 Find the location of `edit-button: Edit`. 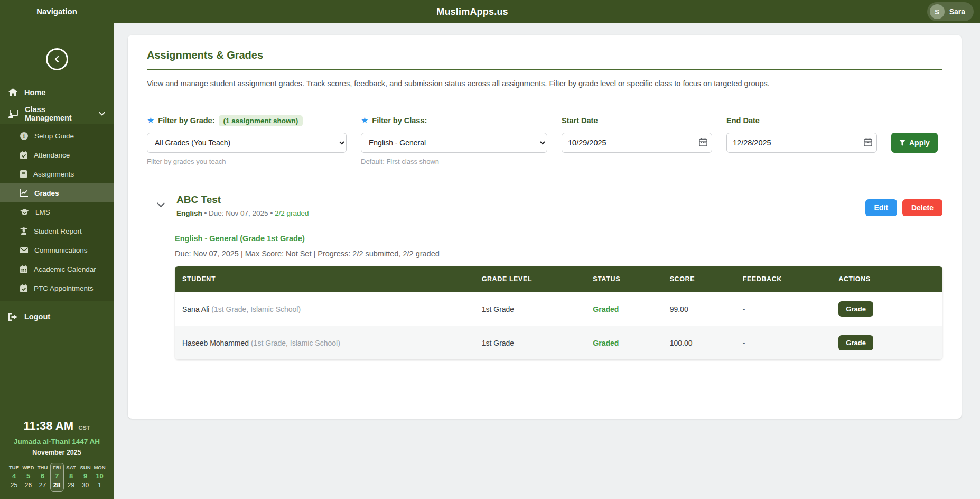

edit-button: Edit is located at coordinates (881, 208).